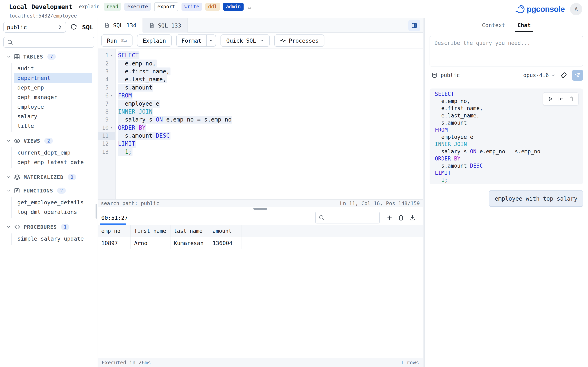 The image size is (588, 367). Describe the element at coordinates (260, 55) in the screenshot. I see `editor-line: 1▾SELECT` at that location.